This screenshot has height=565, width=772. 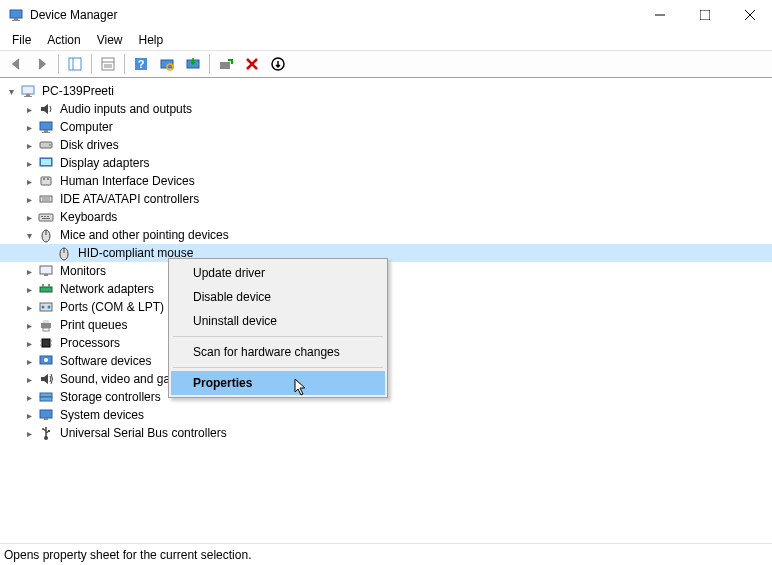 What do you see at coordinates (126, 109) in the screenshot?
I see `tree-category-label: Audio inputs and outputs` at bounding box center [126, 109].